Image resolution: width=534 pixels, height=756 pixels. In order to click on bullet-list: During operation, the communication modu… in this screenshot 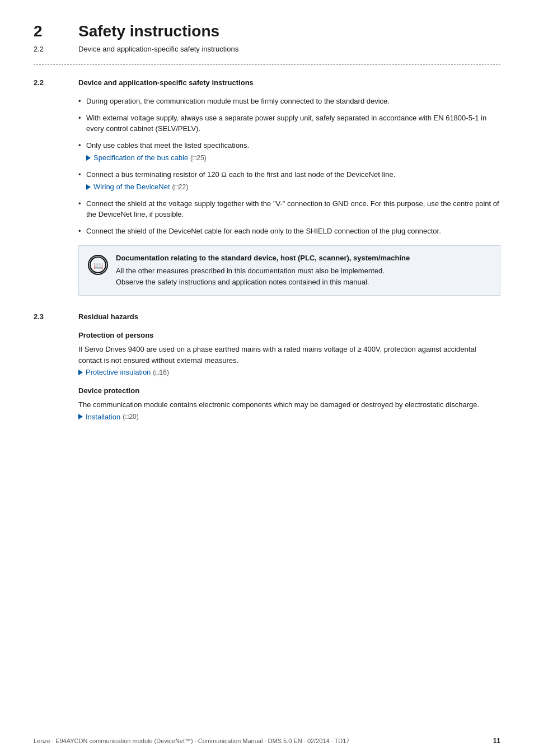, I will do `click(289, 166)`.